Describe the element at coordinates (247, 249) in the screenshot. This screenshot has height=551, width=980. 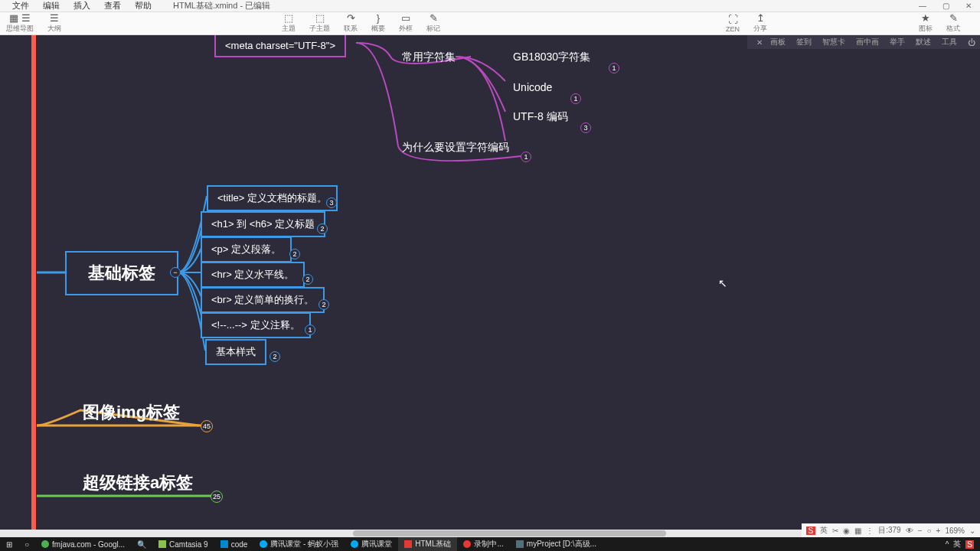
I see `node-p-tag: <p> 定义段落。` at that location.